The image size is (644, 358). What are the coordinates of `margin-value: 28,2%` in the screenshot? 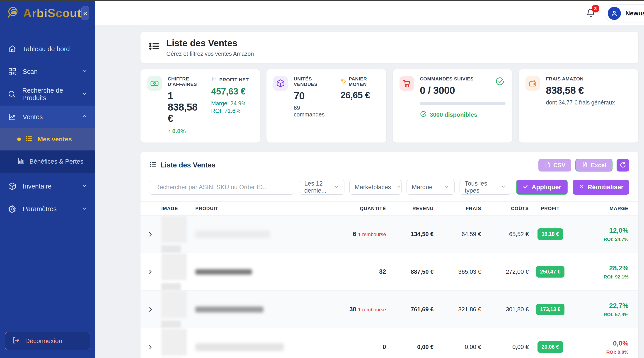 It's located at (600, 268).